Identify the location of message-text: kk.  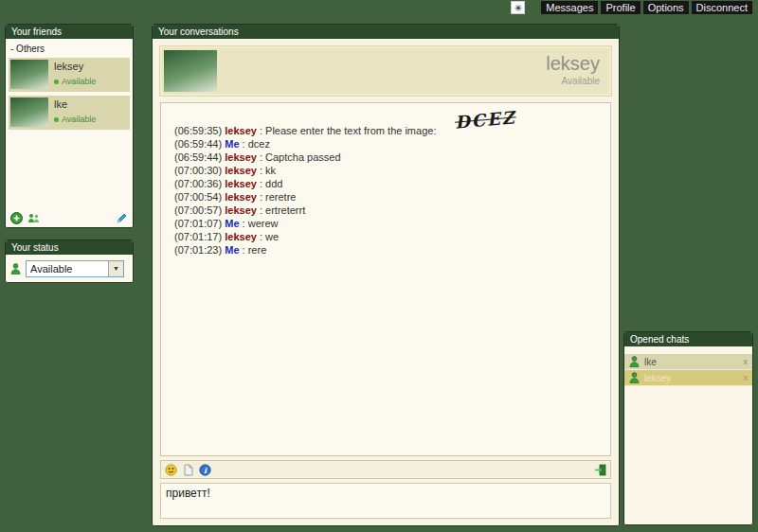
(271, 170).